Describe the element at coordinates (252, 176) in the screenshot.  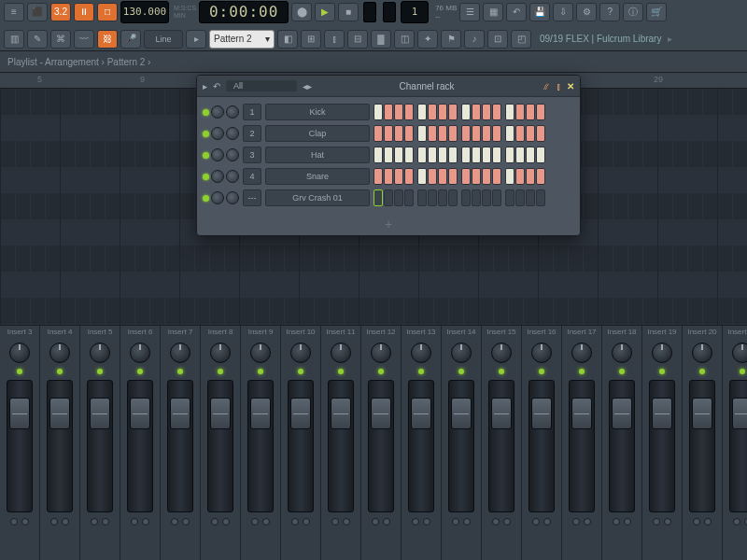
I see `channel-number: 4` at that location.